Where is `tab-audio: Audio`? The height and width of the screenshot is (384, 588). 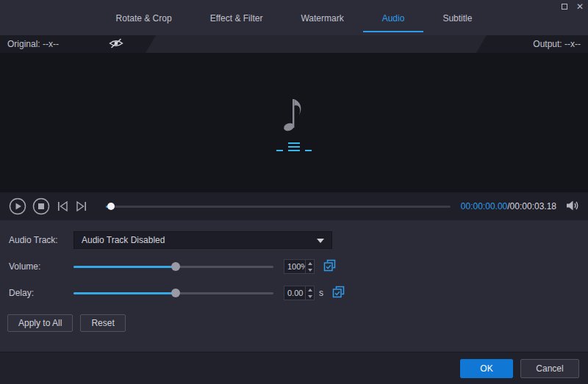 tab-audio: Audio is located at coordinates (394, 20).